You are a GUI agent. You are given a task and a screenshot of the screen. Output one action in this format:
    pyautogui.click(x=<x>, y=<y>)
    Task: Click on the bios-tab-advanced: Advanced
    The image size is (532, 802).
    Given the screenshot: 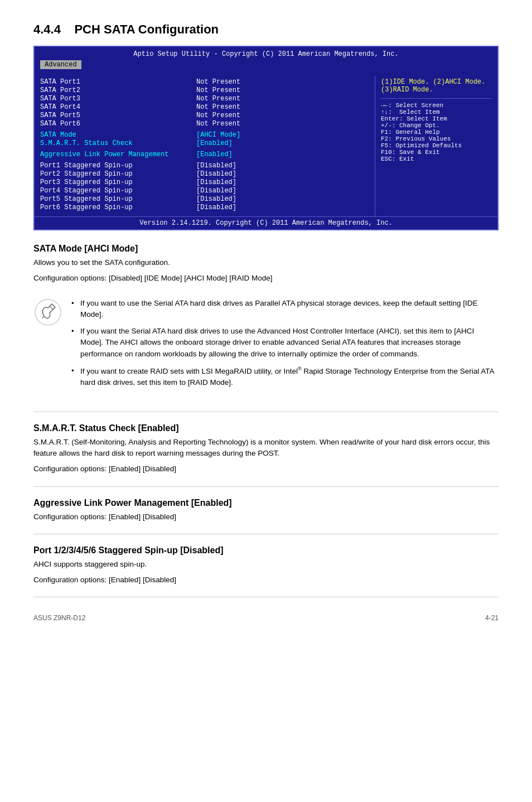 What is the action you would take?
    pyautogui.click(x=61, y=65)
    